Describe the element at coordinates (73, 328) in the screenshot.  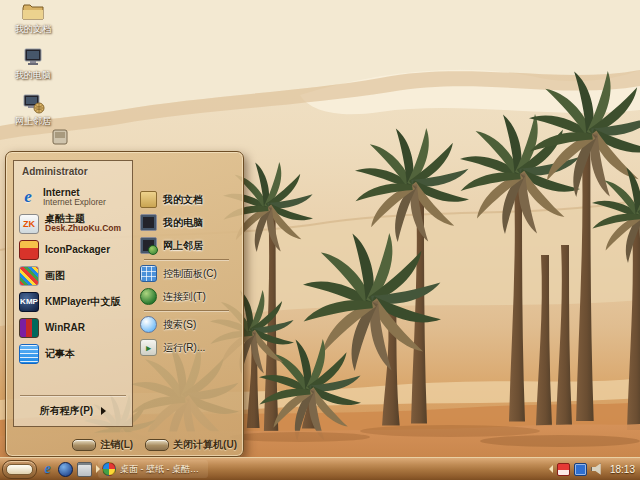
I see `menu-item-winrar: WinRAR` at that location.